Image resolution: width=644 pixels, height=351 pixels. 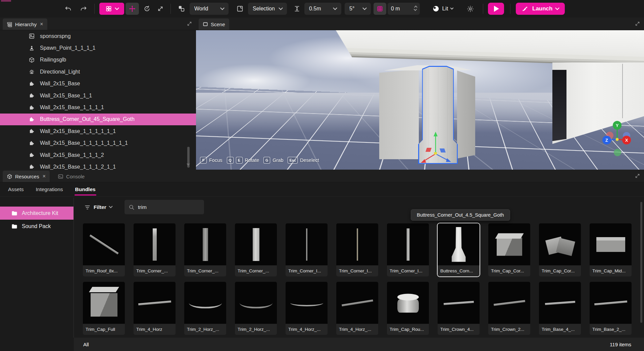 What do you see at coordinates (37, 213) in the screenshot?
I see `bundle-folder: Architecture Kit` at bounding box center [37, 213].